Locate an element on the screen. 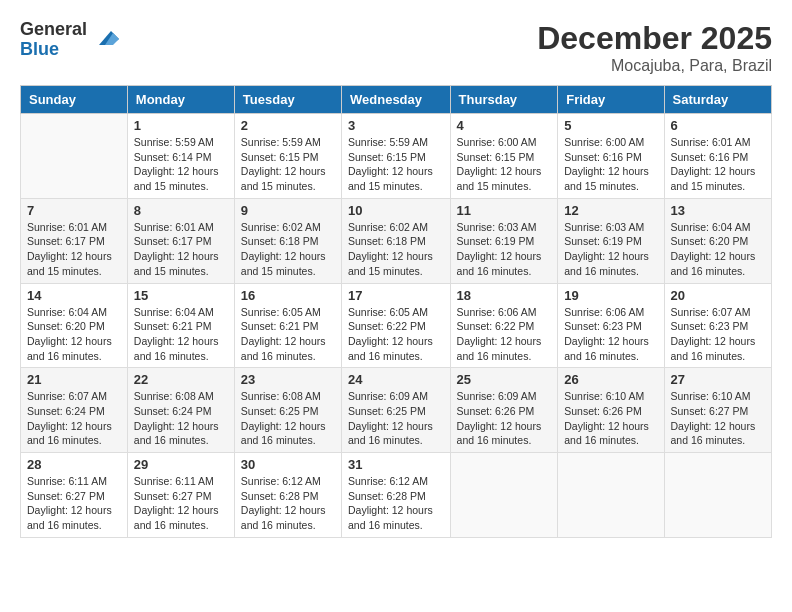 The width and height of the screenshot is (792, 612). day-number: 25 is located at coordinates (504, 380).